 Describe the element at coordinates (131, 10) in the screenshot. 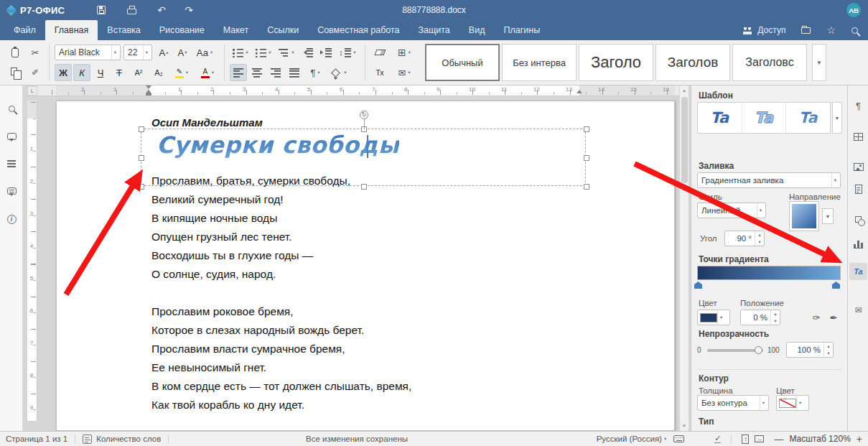

I see `print-button` at that location.